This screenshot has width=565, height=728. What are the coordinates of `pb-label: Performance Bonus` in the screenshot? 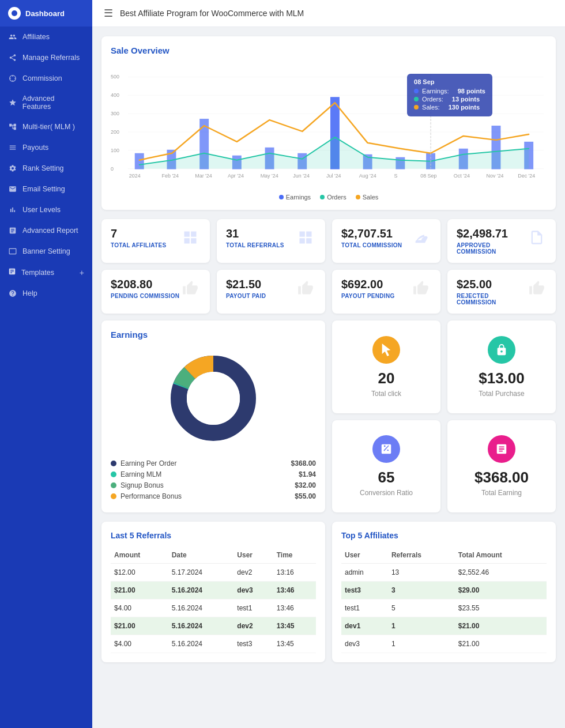 It's located at (151, 496).